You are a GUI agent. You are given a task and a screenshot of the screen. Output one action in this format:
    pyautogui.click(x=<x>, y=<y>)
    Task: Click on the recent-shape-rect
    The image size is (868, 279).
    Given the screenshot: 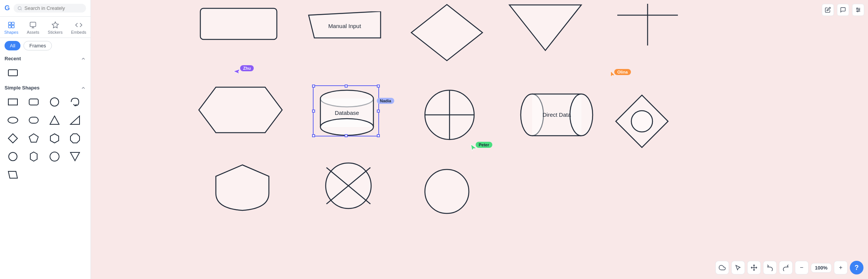 What is the action you would take?
    pyautogui.click(x=13, y=73)
    